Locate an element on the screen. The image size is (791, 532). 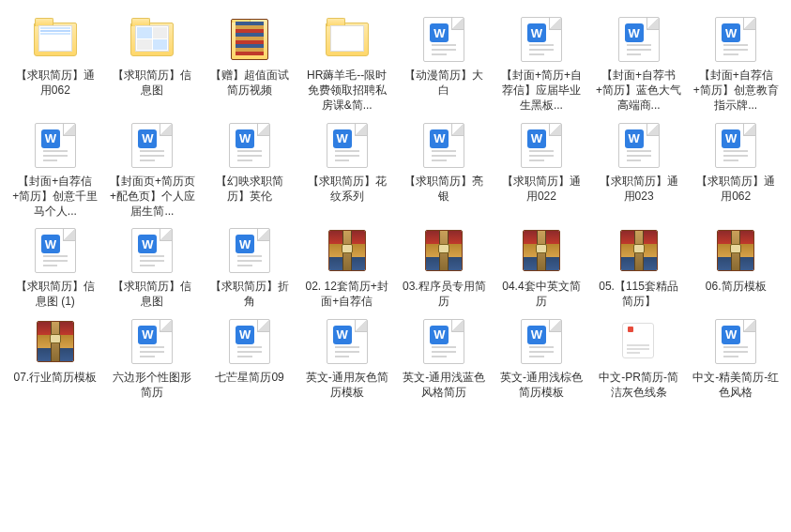
file-item: 06.简历模板 is located at coordinates (736, 267).